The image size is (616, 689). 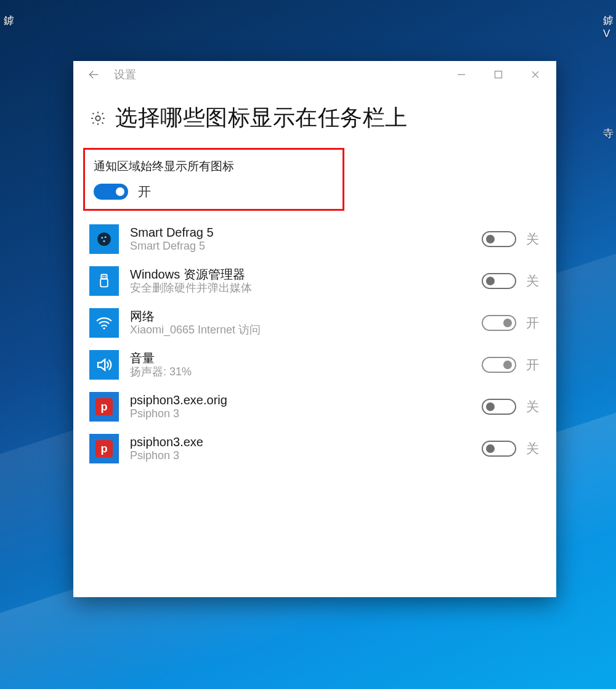 What do you see at coordinates (301, 275) in the screenshot?
I see `list-item-title: Windows 资源管理器` at bounding box center [301, 275].